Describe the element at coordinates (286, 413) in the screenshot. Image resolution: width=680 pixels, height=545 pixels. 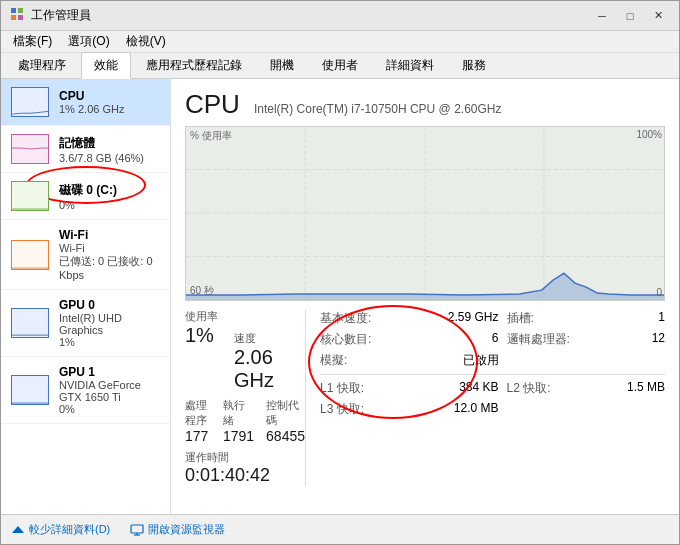
I see `handle-label: 控制代碼` at that location.